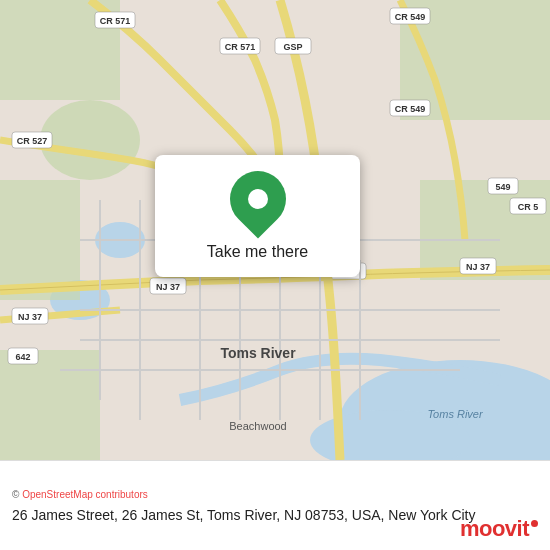 The height and width of the screenshot is (550, 550). Describe the element at coordinates (258, 252) in the screenshot. I see `take-me-there-button: Take me there` at that location.